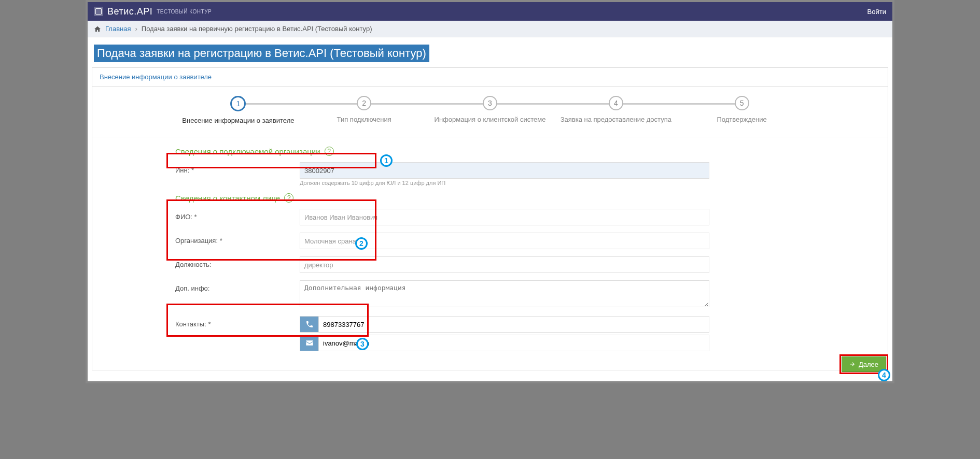 Image resolution: width=980 pixels, height=459 pixels. Describe the element at coordinates (742, 103) in the screenshot. I see `step-circle-5: 5` at that location.